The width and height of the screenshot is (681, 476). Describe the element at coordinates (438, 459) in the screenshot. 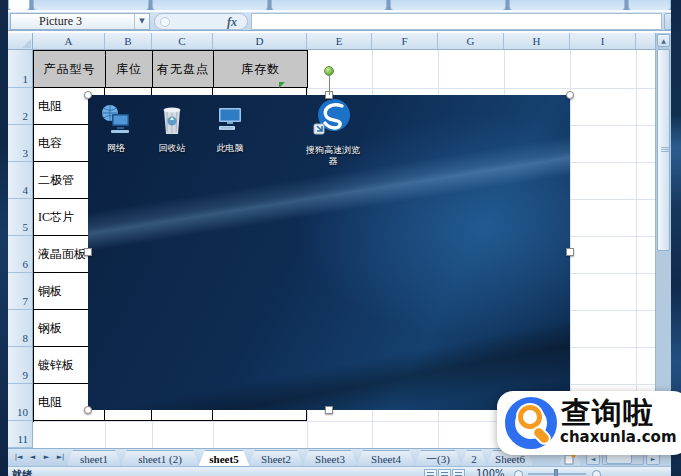

I see `sheet-tab-label: 一(3)` at that location.